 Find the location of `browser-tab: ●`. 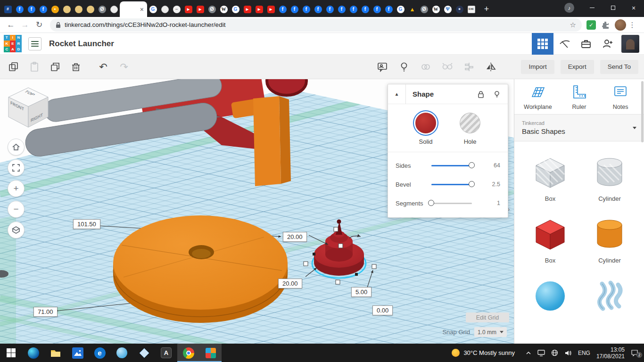

browser-tab: ● is located at coordinates (459, 9).